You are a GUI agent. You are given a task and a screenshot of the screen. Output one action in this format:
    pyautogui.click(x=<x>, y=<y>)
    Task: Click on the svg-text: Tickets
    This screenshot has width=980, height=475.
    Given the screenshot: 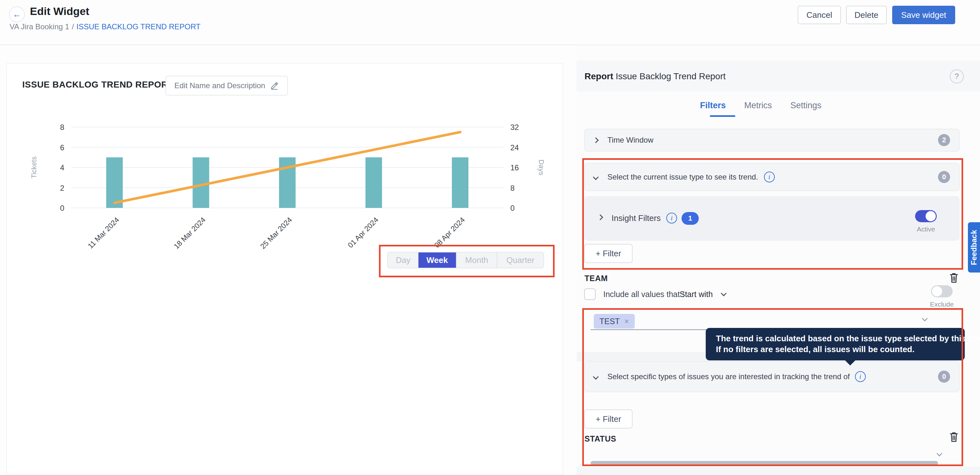 What is the action you would take?
    pyautogui.click(x=34, y=167)
    